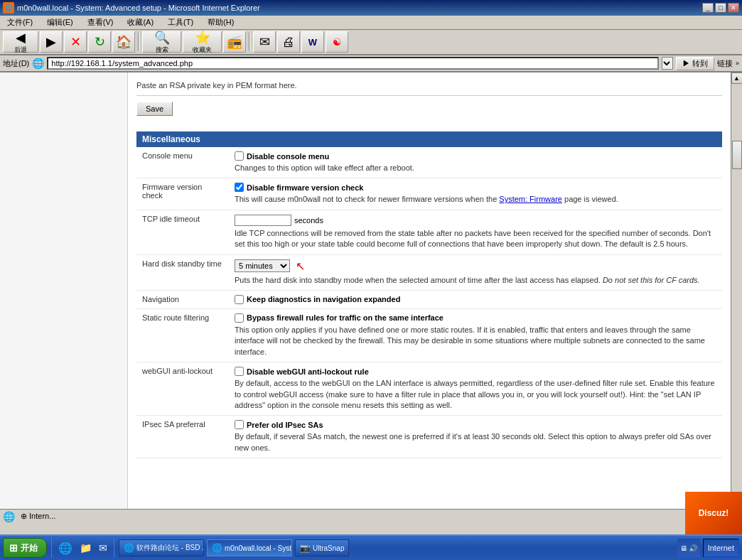 This screenshot has width=742, height=560. I want to click on section-header: Miscellaneous, so click(429, 139).